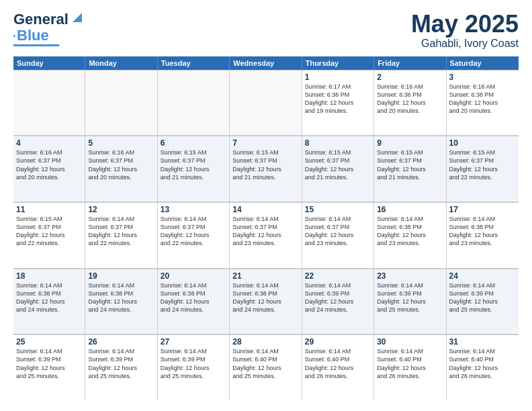 The width and height of the screenshot is (532, 411). What do you see at coordinates (410, 143) in the screenshot?
I see `day-number: 9` at bounding box center [410, 143].